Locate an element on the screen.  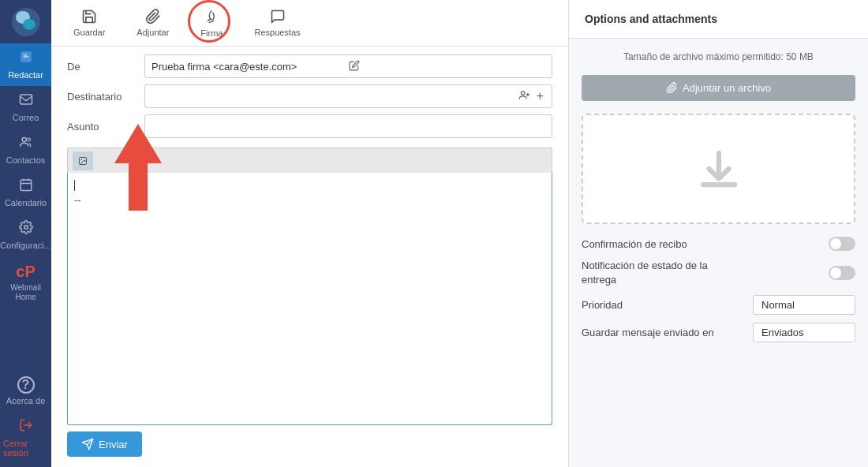
sidebar-item-contactos: Contactos is located at coordinates (25, 150).